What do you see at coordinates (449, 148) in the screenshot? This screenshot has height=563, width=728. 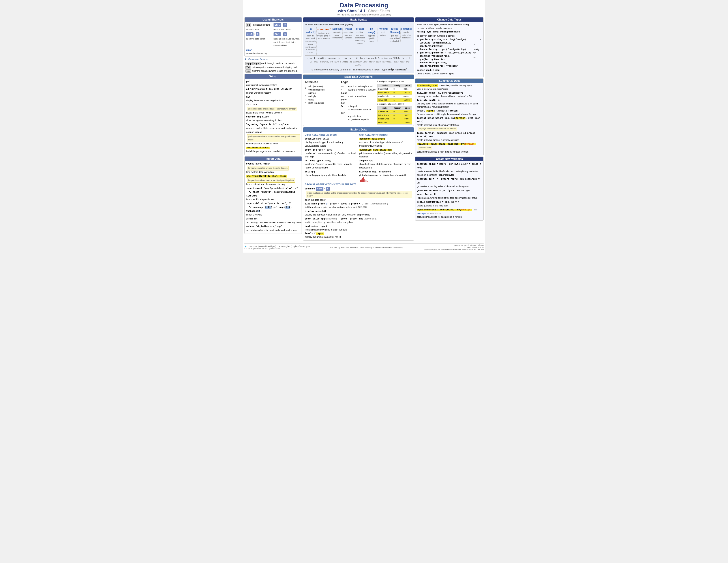 I see `collapse-cmd: collapse (mean) price (max) mpg, by(fore…` at bounding box center [449, 148].